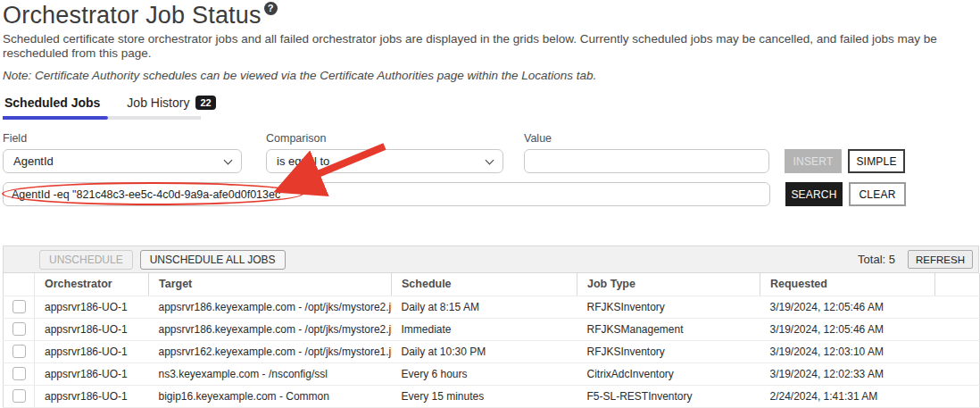 This screenshot has height=408, width=980. I want to click on tab-job-history-label: Job History, so click(158, 103).